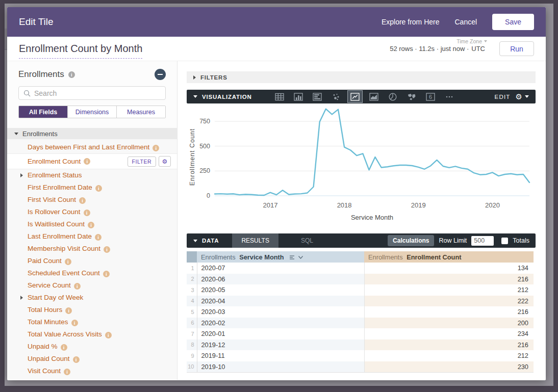  I want to click on field-item-total-minutes: Total Minutesi, so click(92, 322).